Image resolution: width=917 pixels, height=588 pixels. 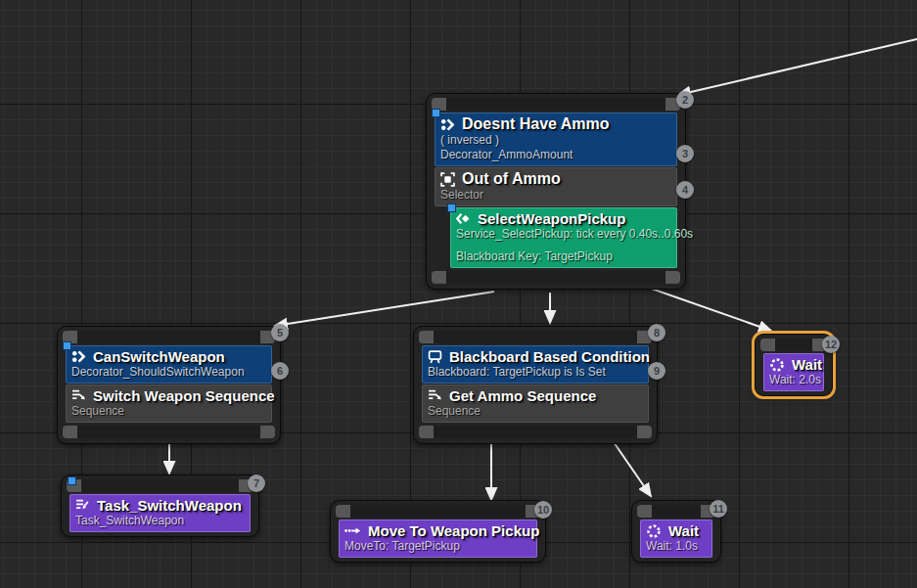 I want to click on node-wait-1s: Wait Wait: 1.0s 11, so click(x=676, y=531).